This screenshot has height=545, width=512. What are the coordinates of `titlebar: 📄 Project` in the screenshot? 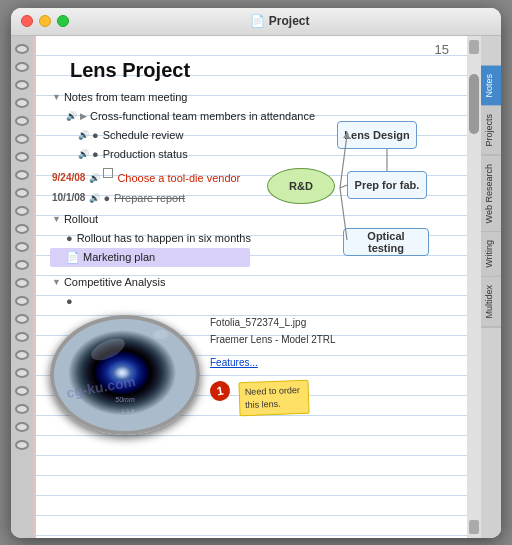 It's located at (256, 22).